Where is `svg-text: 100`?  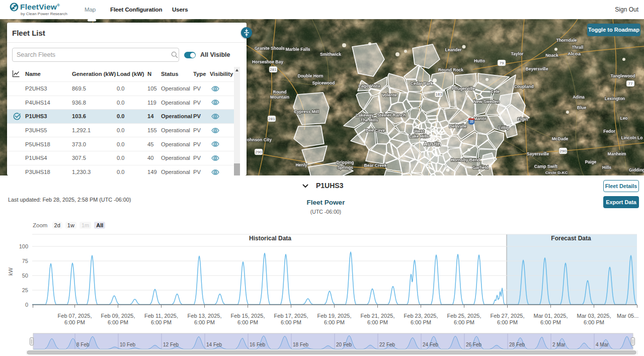 svg-text: 100 is located at coordinates (24, 246).